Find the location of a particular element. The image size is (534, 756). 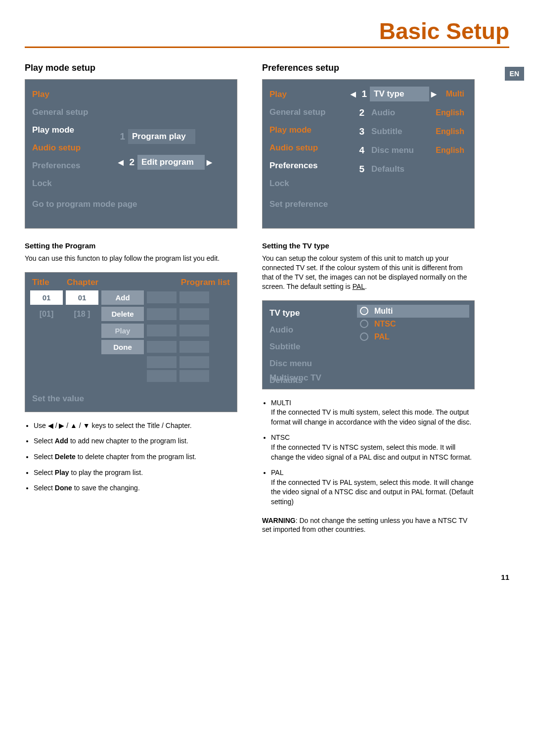

play-mode-osd: Play General setup Play mode Audio setup… is located at coordinates (131, 154).